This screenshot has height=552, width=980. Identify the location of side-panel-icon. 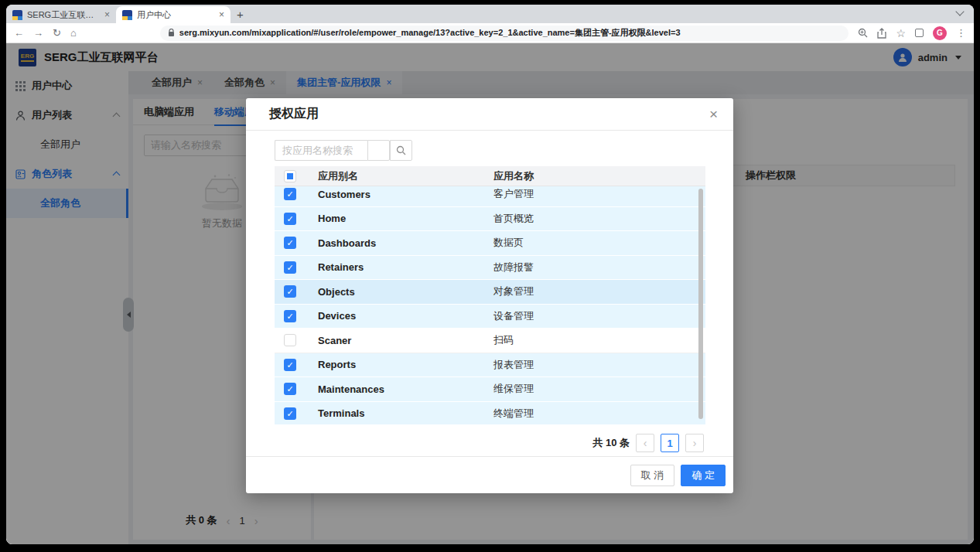
(919, 32).